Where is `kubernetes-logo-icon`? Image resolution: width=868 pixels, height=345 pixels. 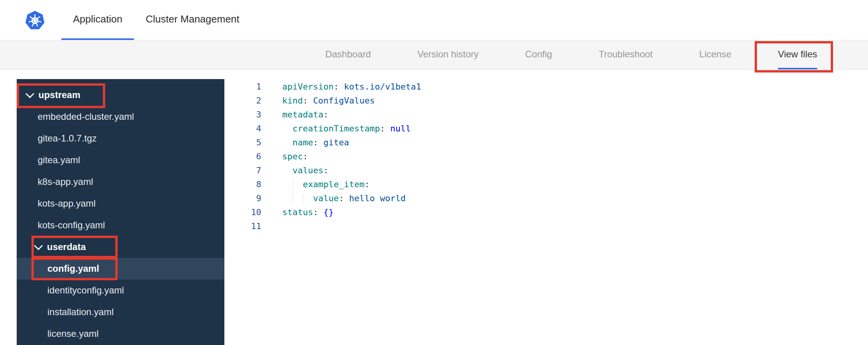 kubernetes-logo-icon is located at coordinates (35, 20).